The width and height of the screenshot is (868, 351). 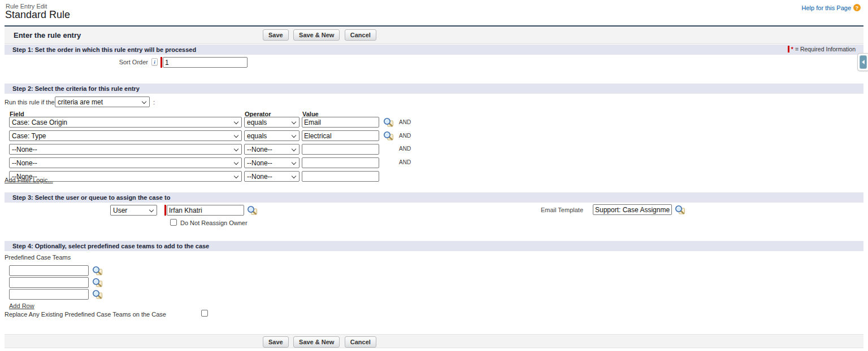 I want to click on and-label-1: AND, so click(x=405, y=122).